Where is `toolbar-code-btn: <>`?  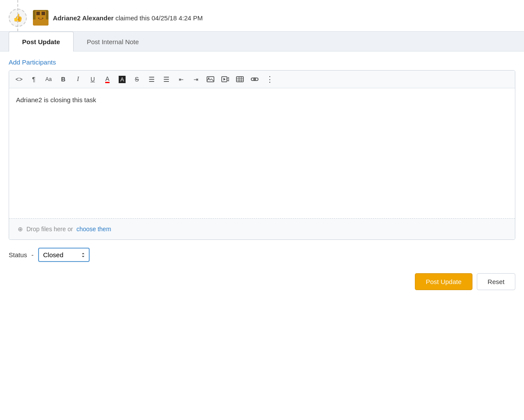
toolbar-code-btn: <> is located at coordinates (19, 79).